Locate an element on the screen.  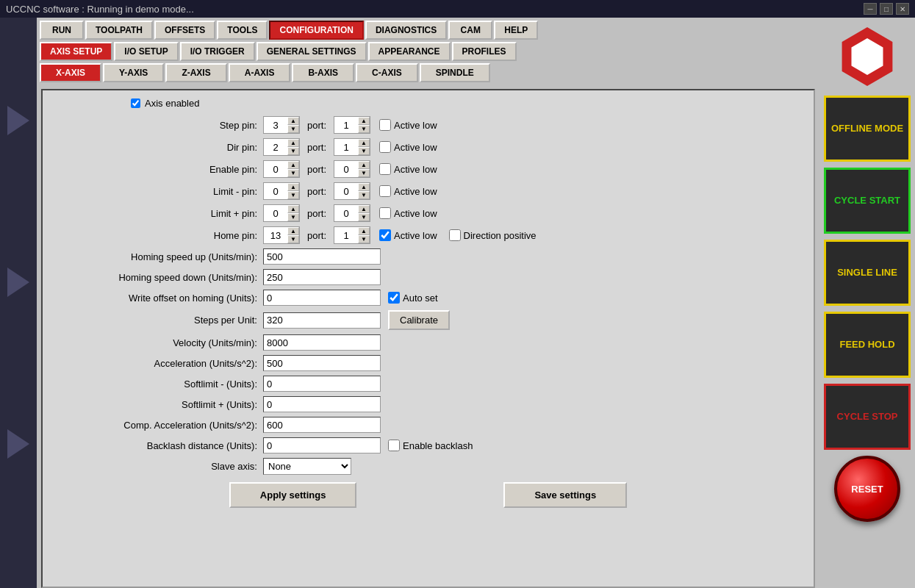
enable-backlash-checkbox is located at coordinates (394, 445).